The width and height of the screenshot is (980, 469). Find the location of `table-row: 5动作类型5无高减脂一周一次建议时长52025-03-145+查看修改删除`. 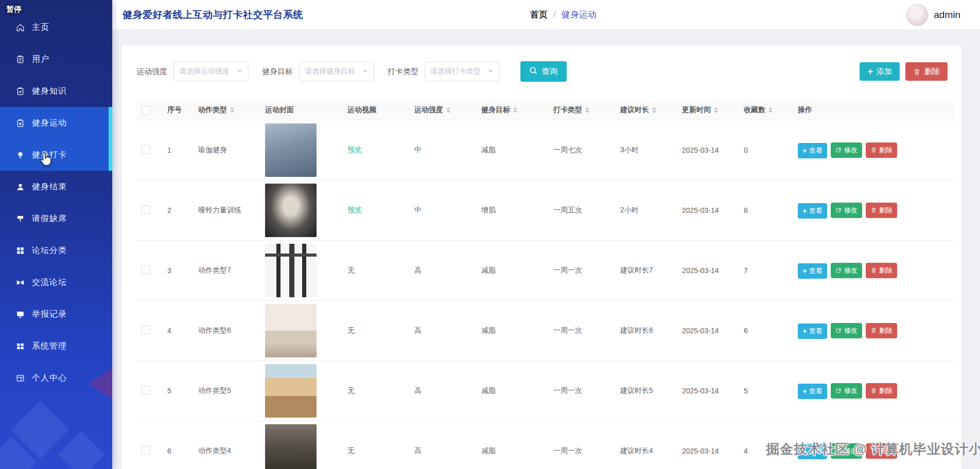

table-row: 5动作类型5无高减脂一周一次建议时长52025-03-145+查看修改删除 is located at coordinates (546, 391).